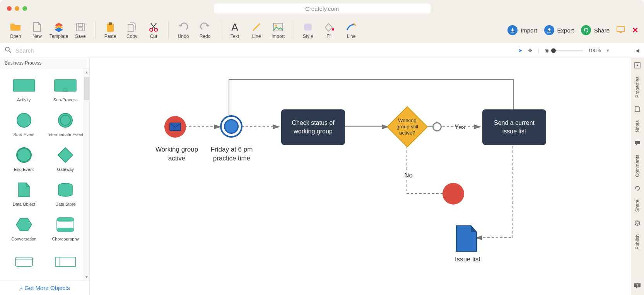 The height and width of the screenshot is (295, 644). Describe the element at coordinates (24, 159) in the screenshot. I see `shape-end-event: End Event` at that location.